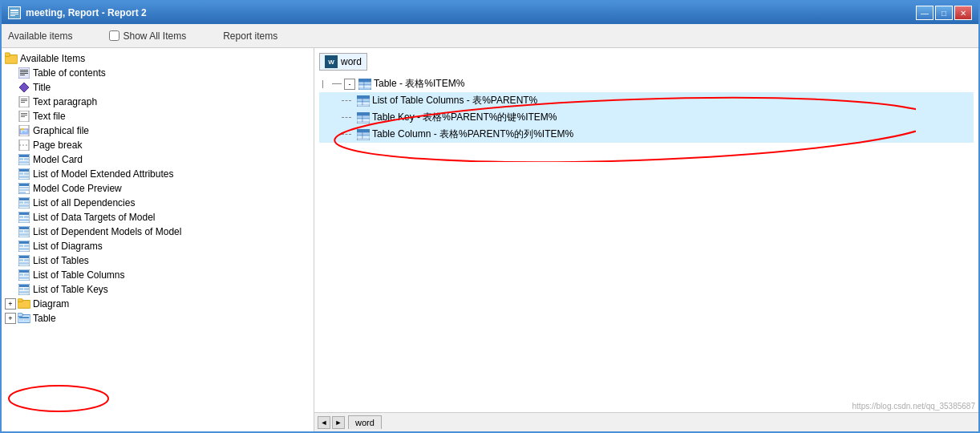 Image resolution: width=980 pixels, height=433 pixels. I want to click on page-break-icon, so click(24, 145).